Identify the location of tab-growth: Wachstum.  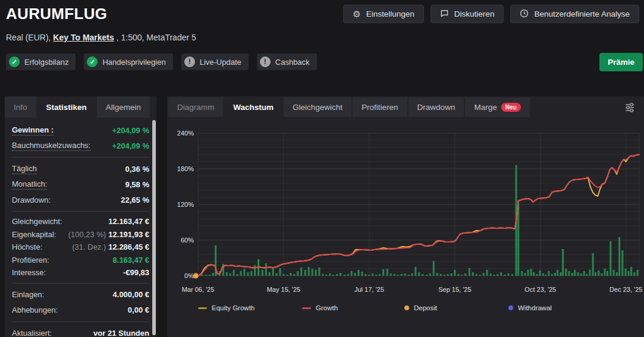
(253, 107).